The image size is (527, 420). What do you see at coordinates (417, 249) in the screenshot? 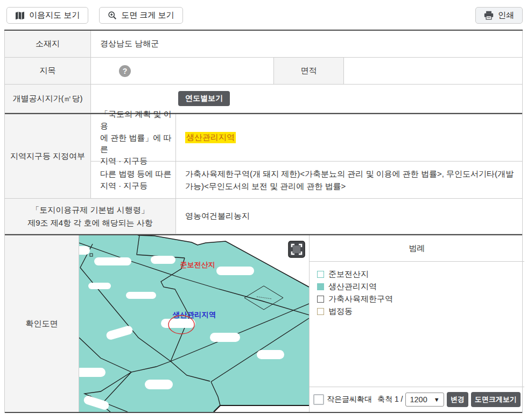
I see `legend-title: 범례` at bounding box center [417, 249].